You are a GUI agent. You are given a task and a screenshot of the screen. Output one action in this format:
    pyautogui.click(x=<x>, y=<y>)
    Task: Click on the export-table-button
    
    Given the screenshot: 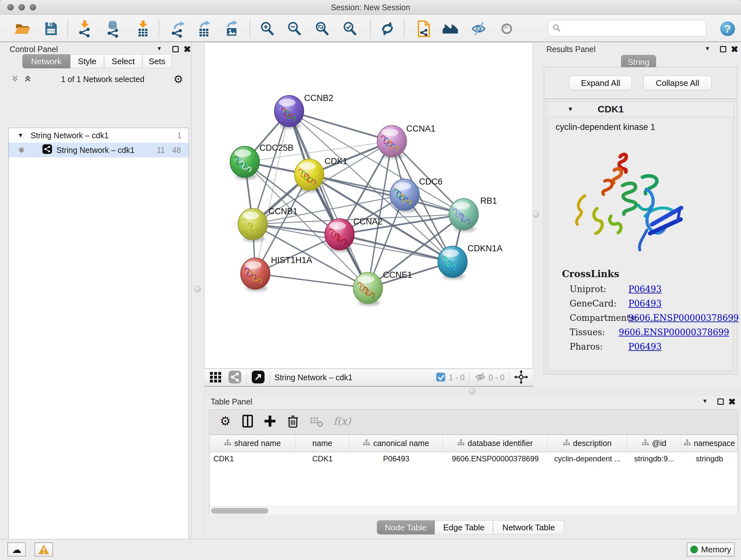 What is the action you would take?
    pyautogui.click(x=204, y=29)
    